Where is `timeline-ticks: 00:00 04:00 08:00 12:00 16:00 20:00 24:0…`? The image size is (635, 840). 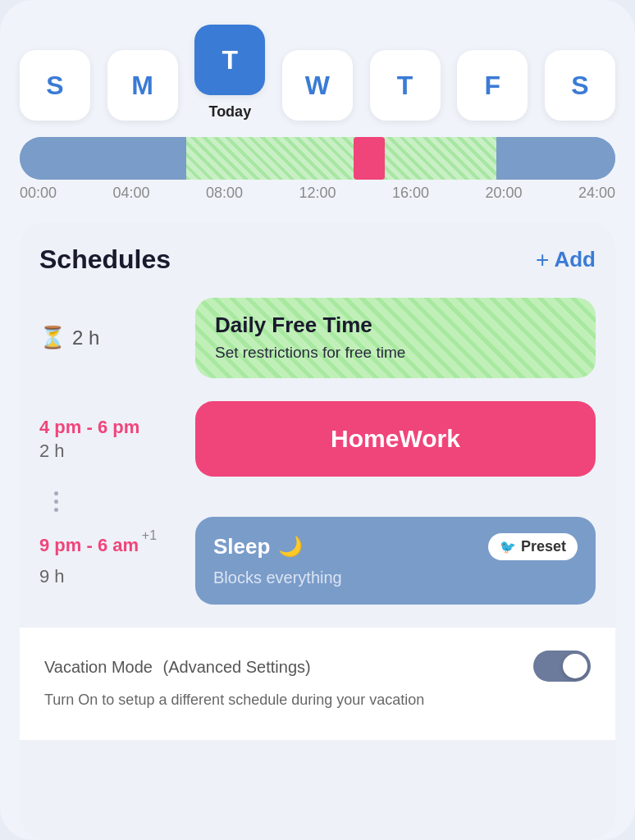 timeline-ticks: 00:00 04:00 08:00 12:00 16:00 20:00 24:0… is located at coordinates (318, 190).